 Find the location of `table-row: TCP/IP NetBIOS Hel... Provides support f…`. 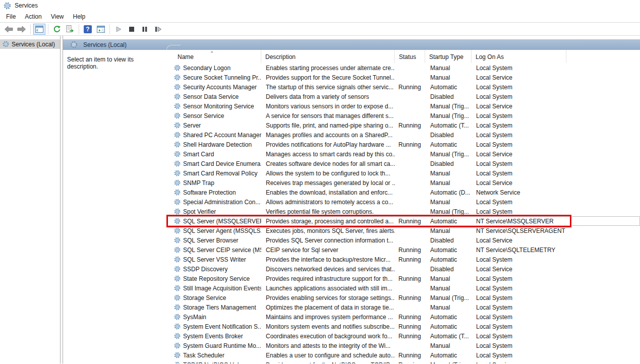

table-row: TCP/IP NetBIOS Hel... Provides support f… is located at coordinates (403, 362).